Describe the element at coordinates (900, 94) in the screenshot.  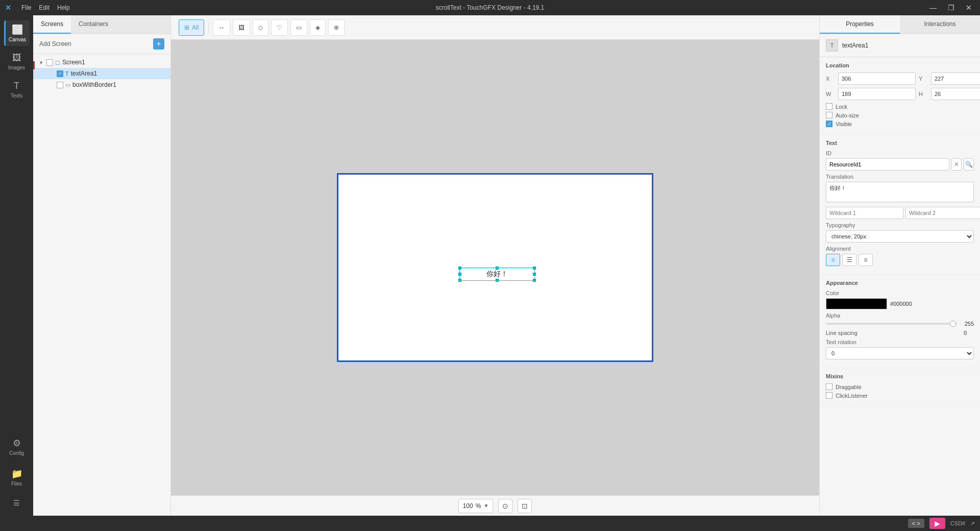
I see `wh-row: W H` at that location.